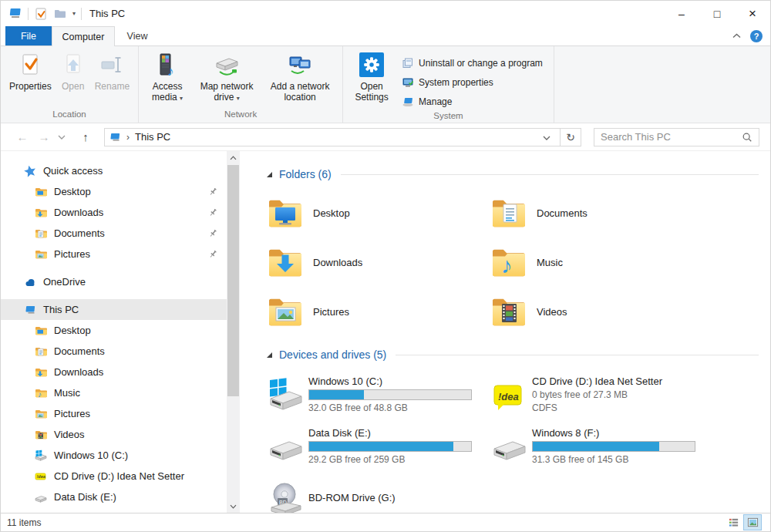 The width and height of the screenshot is (771, 532). I want to click on ribbon-tab-row: File Computer View ?, so click(386, 36).